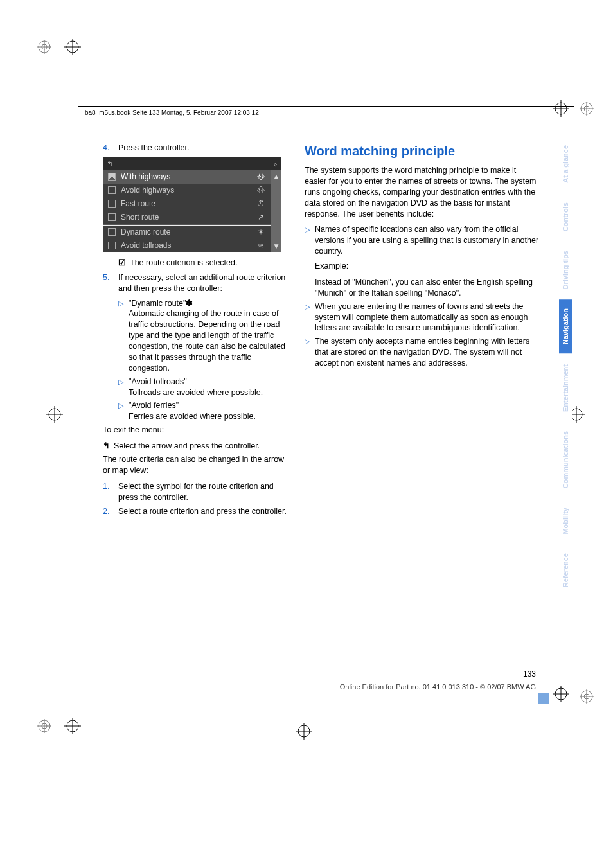 This screenshot has height=868, width=613. I want to click on sub-item-body: "Dynamic route"✽ Automatic changing of t…, so click(209, 336).